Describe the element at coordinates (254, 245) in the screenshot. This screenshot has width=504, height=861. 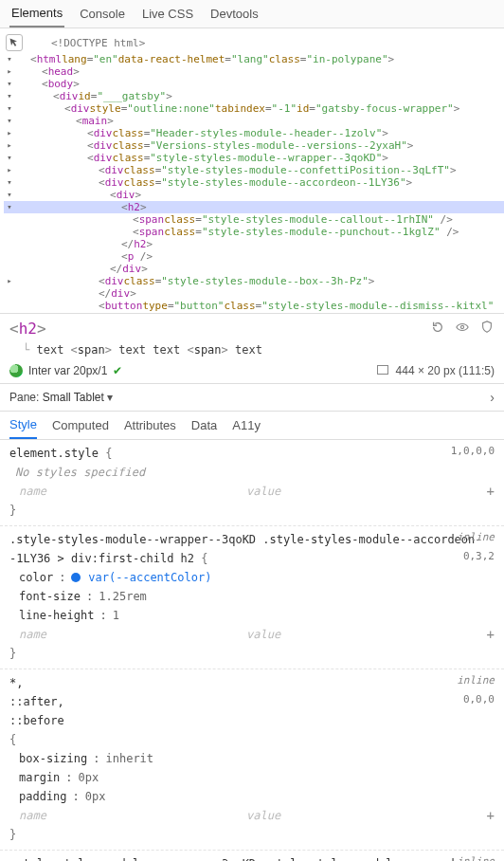
I see `dom-row: </h2>` at that location.